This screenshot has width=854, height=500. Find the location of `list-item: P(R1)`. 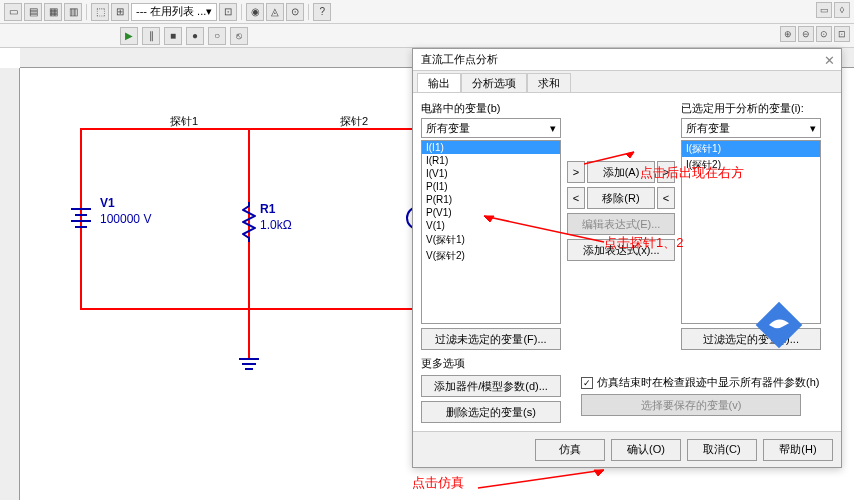

list-item: P(R1) is located at coordinates (491, 200).